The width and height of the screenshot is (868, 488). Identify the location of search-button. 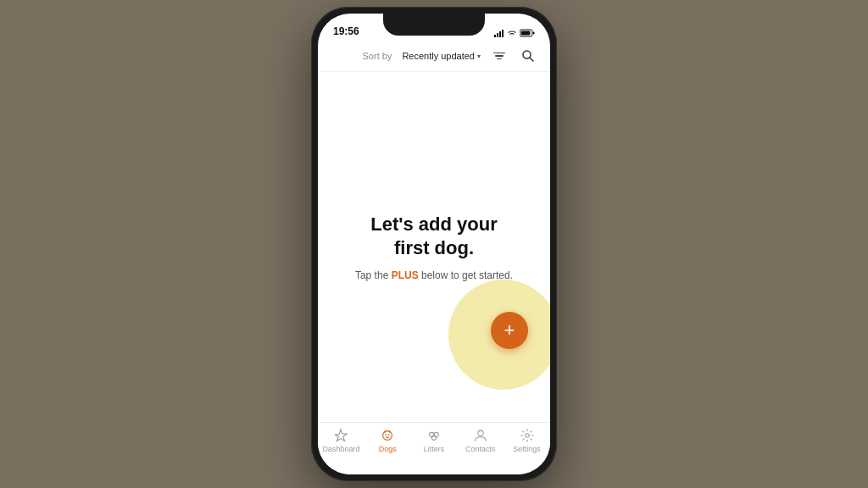
(528, 56).